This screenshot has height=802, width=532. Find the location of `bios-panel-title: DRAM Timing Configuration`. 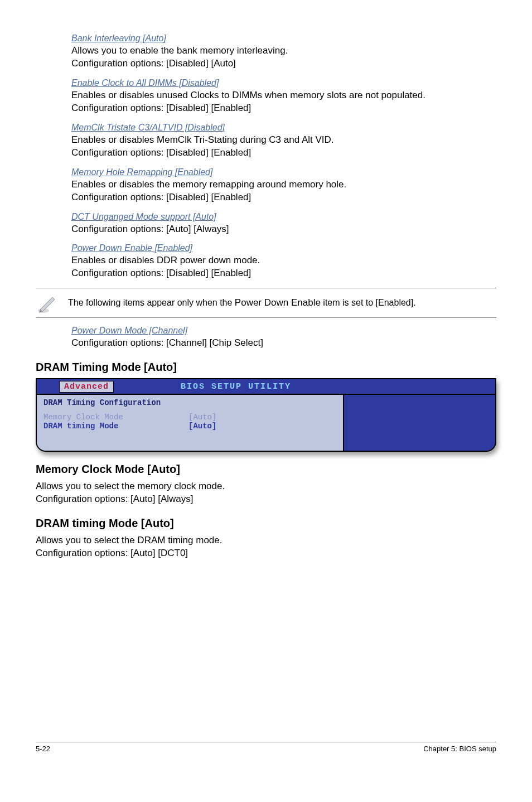

bios-panel-title: DRAM Timing Configuration is located at coordinates (190, 403).